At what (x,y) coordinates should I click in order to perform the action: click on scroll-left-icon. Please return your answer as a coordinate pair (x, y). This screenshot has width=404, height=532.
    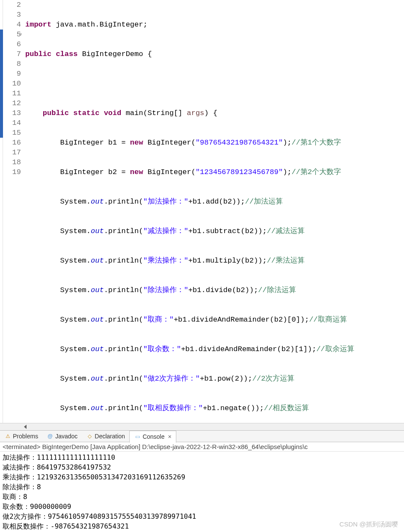
    Looking at the image, I should click on (25, 427).